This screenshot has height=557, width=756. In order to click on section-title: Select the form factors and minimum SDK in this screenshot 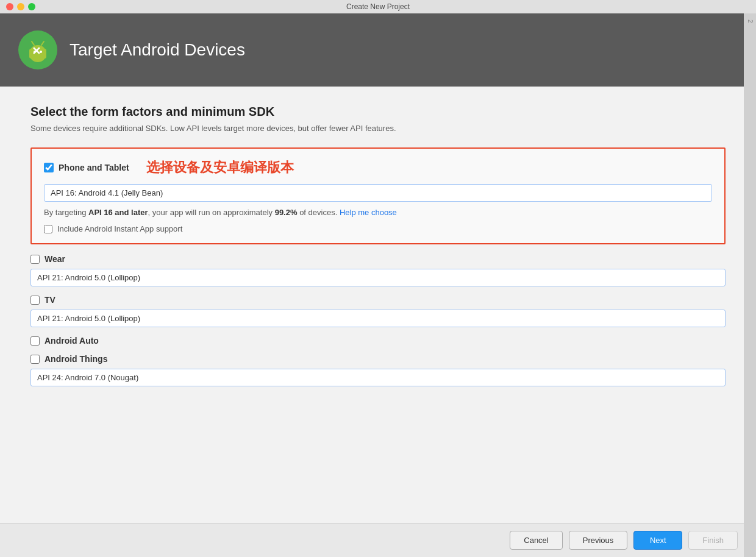, I will do `click(378, 112)`.